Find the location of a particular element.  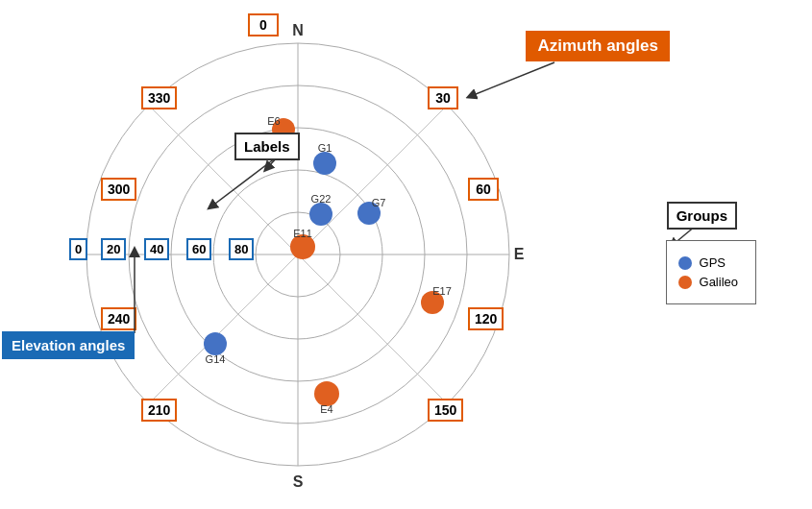

svg-text: G22 is located at coordinates (321, 199).